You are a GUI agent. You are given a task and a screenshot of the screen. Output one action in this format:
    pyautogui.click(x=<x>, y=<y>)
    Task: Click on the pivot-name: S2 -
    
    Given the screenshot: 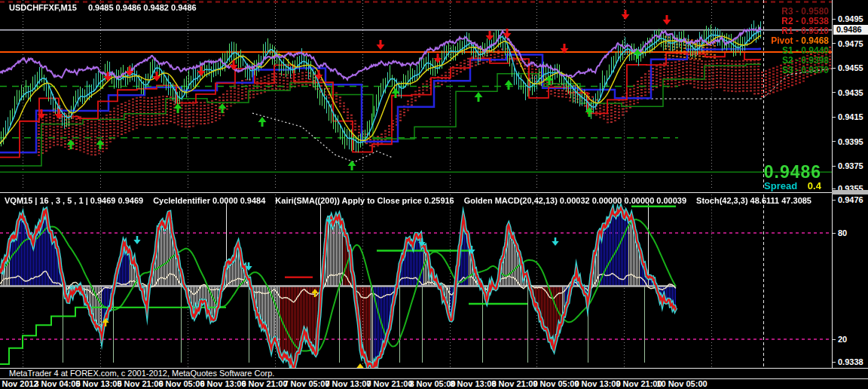 What is the action you would take?
    pyautogui.click(x=791, y=60)
    